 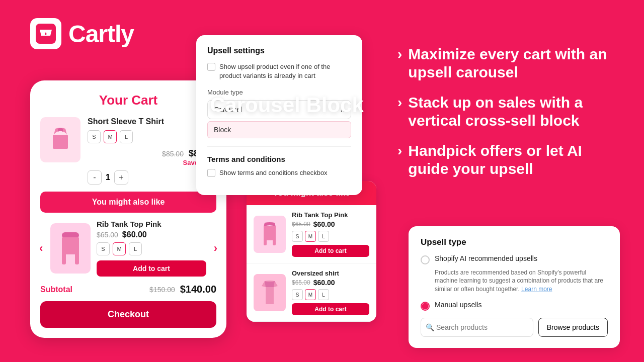 What do you see at coordinates (135, 249) in the screenshot?
I see `carousel-size-l: L` at bounding box center [135, 249].